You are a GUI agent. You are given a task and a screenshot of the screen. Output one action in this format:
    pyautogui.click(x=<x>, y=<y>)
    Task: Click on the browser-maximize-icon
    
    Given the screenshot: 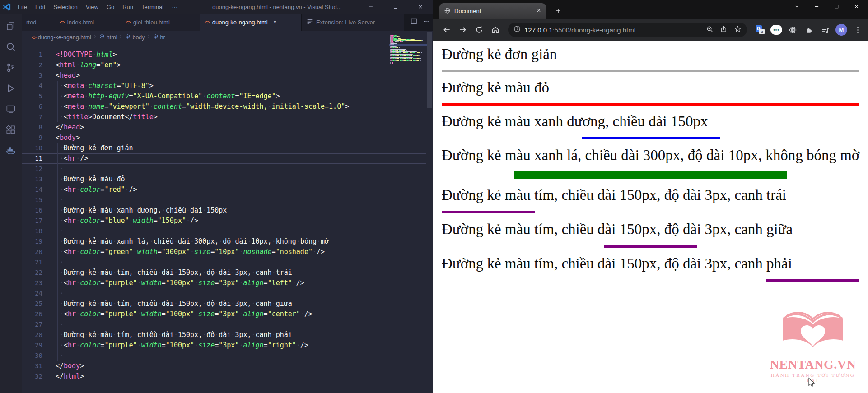 What is the action you would take?
    pyautogui.click(x=836, y=6)
    